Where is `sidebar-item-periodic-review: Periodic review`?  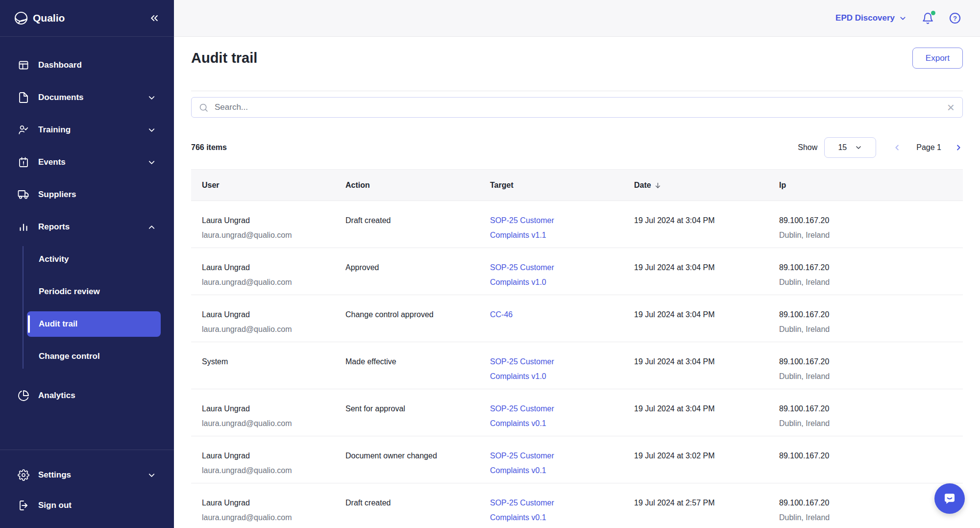 sidebar-item-periodic-review: Periodic review is located at coordinates (87, 292).